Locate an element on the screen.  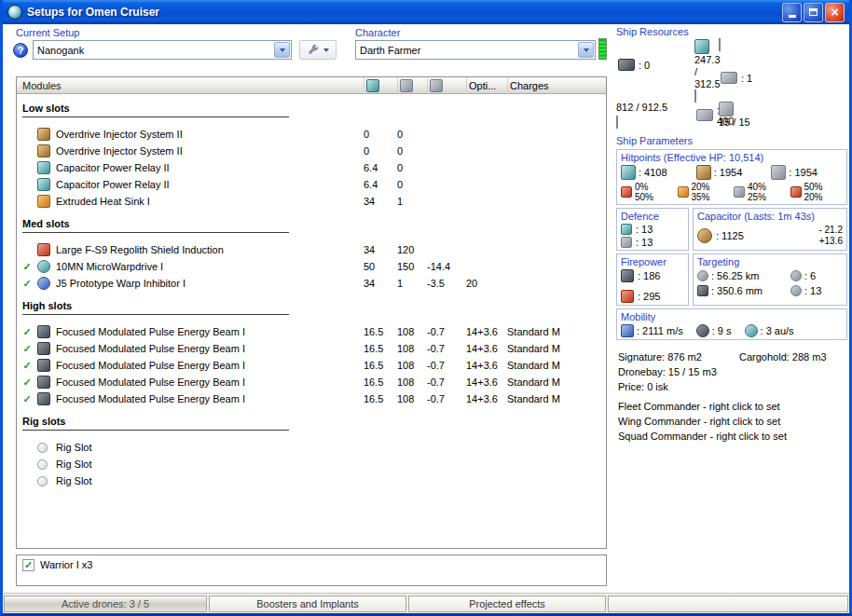
warp-speed-icon is located at coordinates (751, 331).